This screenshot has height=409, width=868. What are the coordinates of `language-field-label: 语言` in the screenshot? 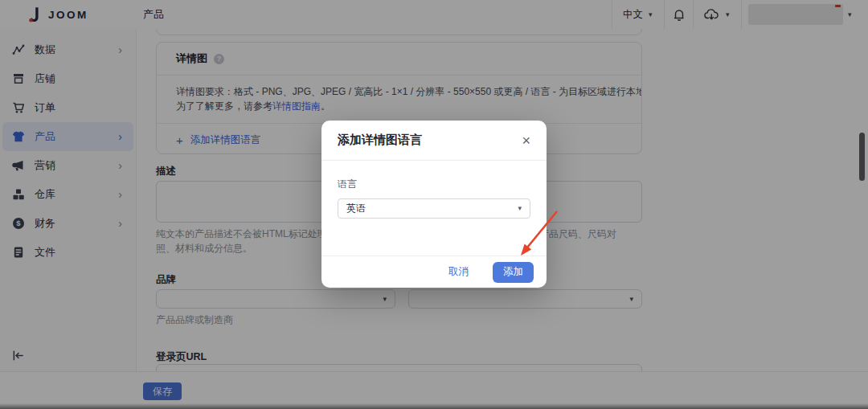 It's located at (434, 185).